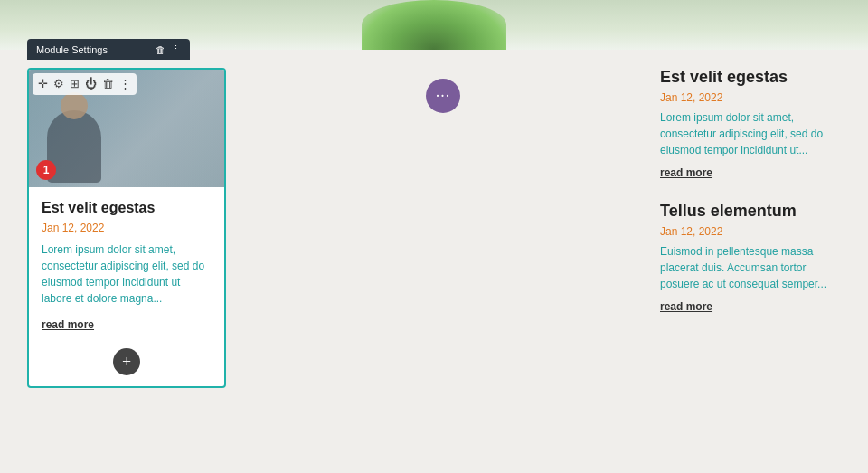 The height and width of the screenshot is (473, 868). I want to click on plant-decoration, so click(434, 25).